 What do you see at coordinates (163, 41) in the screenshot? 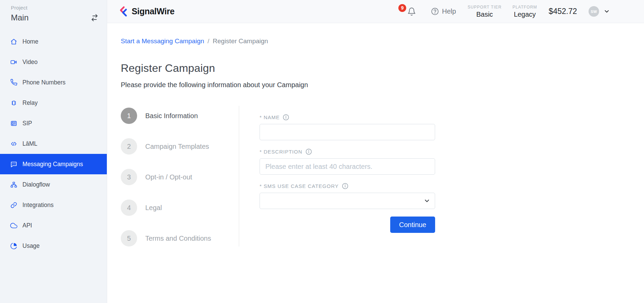
I see `breadcrumb-link: Start a Messaging Campaign` at bounding box center [163, 41].